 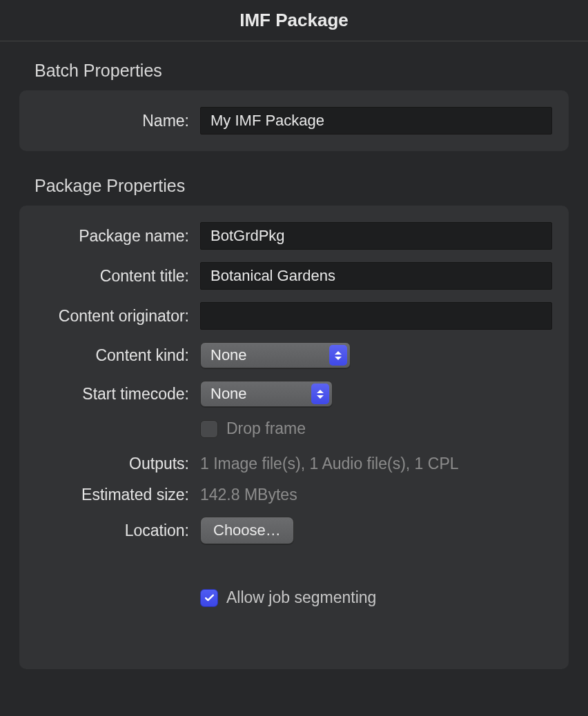 I want to click on estimated-size-label: Estimated size:, so click(x=110, y=495).